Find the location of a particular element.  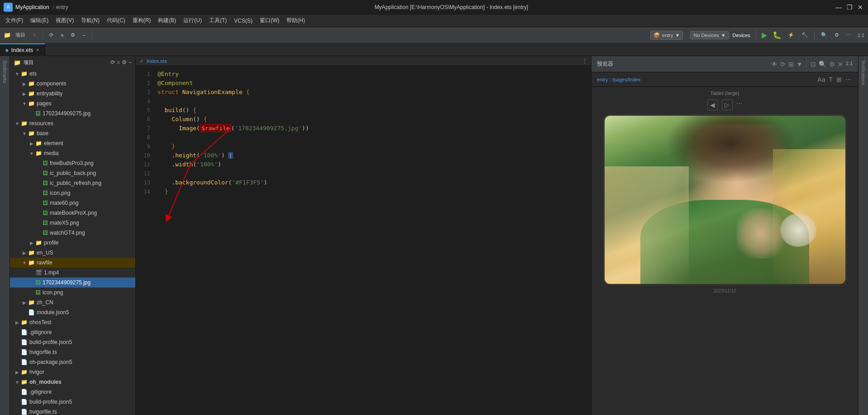

preview-settings-btn: ⚙ is located at coordinates (832, 64).